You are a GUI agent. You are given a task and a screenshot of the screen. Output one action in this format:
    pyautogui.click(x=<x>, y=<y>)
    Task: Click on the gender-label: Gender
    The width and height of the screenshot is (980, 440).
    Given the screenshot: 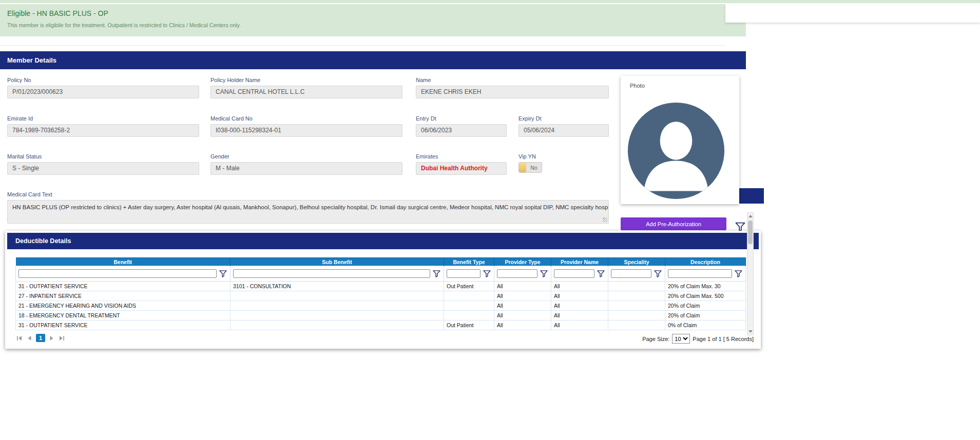 What is the action you would take?
    pyautogui.click(x=306, y=156)
    